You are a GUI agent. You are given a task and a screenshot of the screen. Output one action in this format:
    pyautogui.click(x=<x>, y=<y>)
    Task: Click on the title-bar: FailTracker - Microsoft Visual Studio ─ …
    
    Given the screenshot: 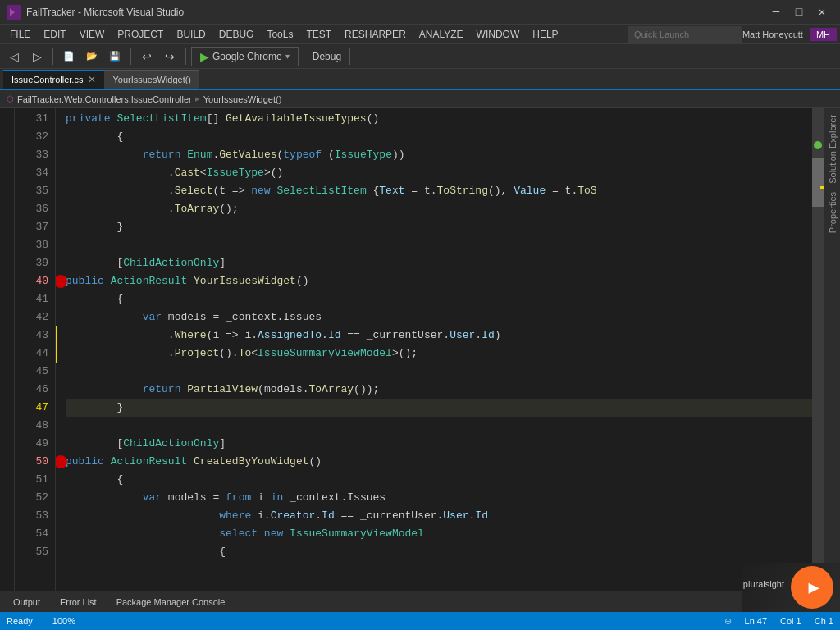 What is the action you would take?
    pyautogui.click(x=420, y=12)
    